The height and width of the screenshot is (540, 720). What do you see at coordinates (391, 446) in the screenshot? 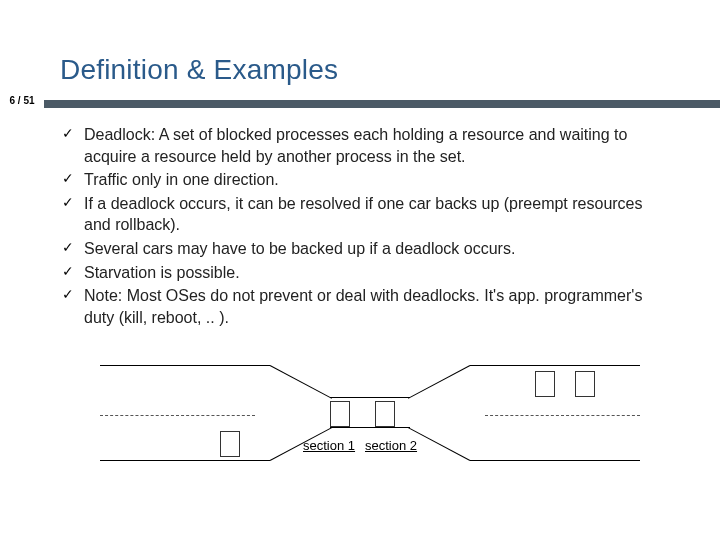
I see `section-label: section 2` at bounding box center [391, 446].